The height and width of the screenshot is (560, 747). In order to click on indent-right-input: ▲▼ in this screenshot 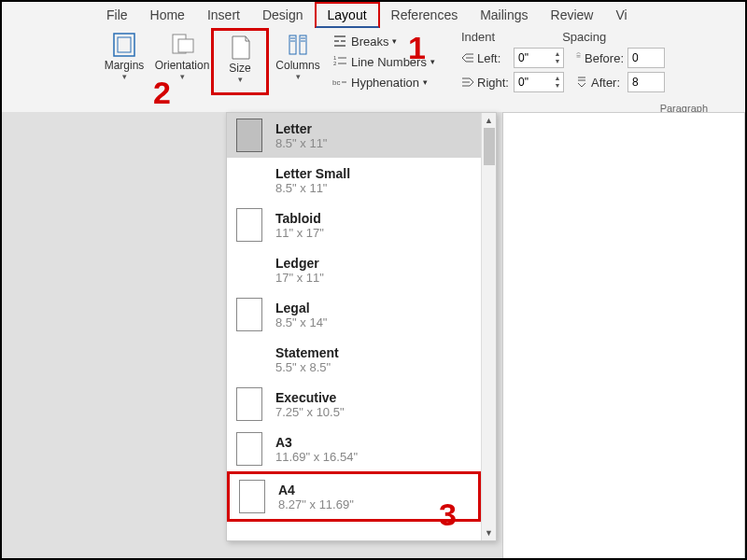, I will do `click(539, 82)`.